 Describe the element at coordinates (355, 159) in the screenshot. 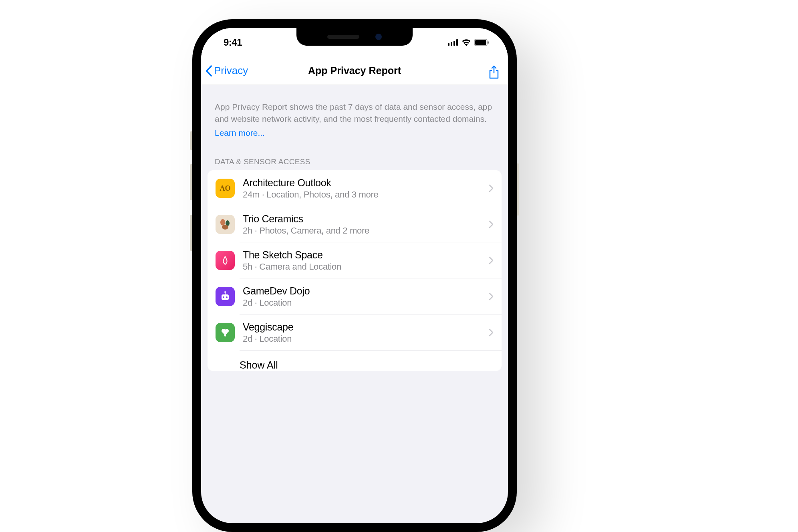

I see `section-header: DATA & SENSOR ACCESS` at that location.